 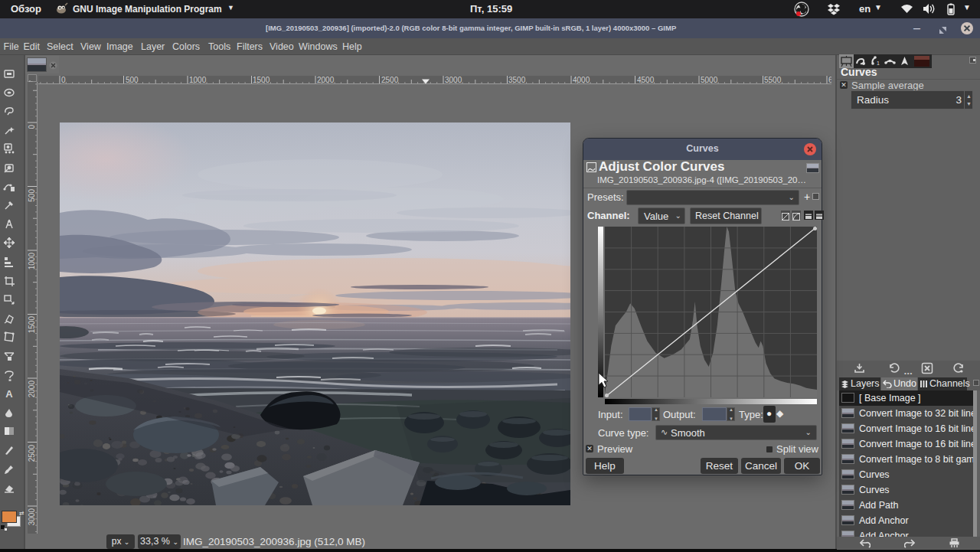 I want to click on svg-text: 3500, so click(x=518, y=80).